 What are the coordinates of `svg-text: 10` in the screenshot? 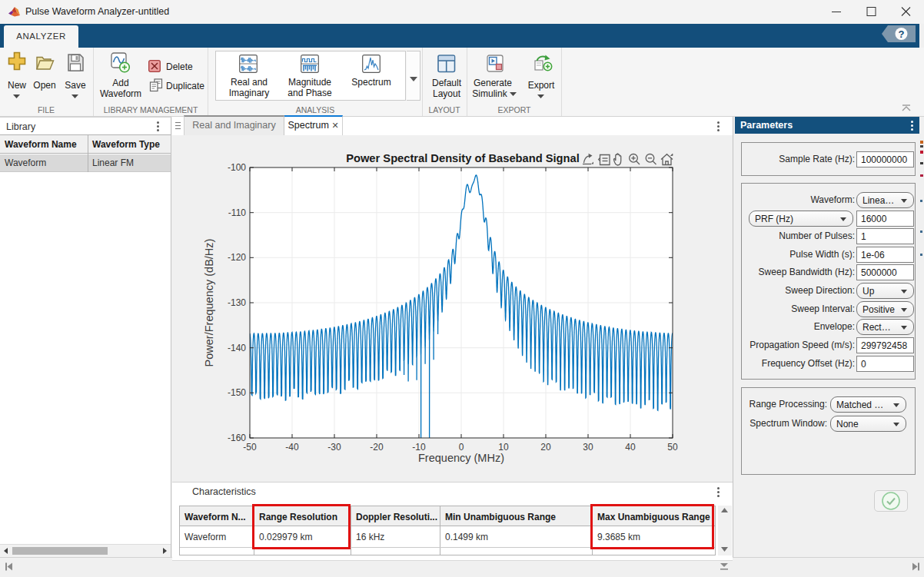 It's located at (504, 447).